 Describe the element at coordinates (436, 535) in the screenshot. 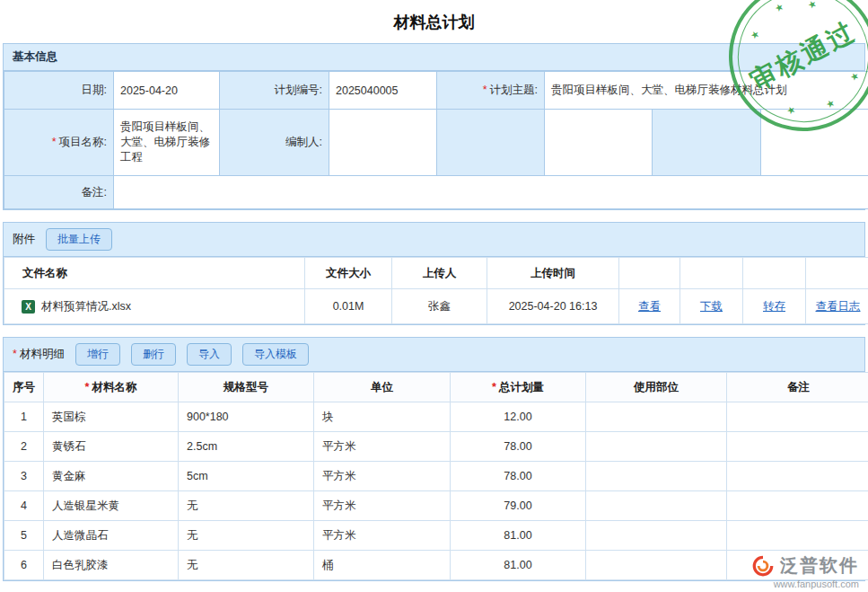

I see `material-row: 5 人造微晶石 无 平方米 81.00` at that location.